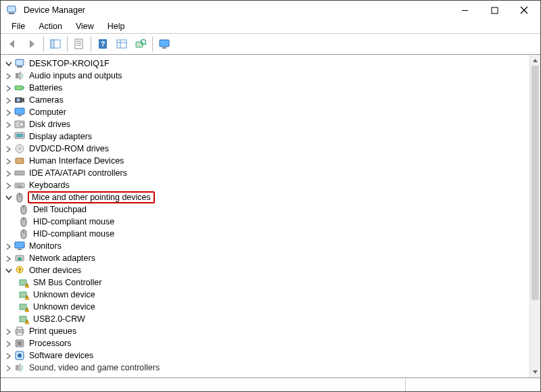 Image resolution: width=541 pixels, height=392 pixels. I want to click on category-keyboards: Keyboards, so click(266, 185).